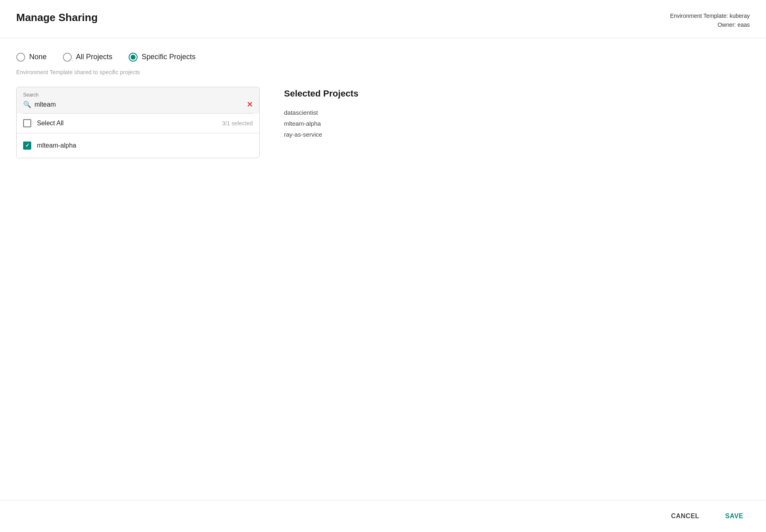 This screenshot has height=532, width=766. Describe the element at coordinates (67, 57) in the screenshot. I see `radio-all-circle` at that location.